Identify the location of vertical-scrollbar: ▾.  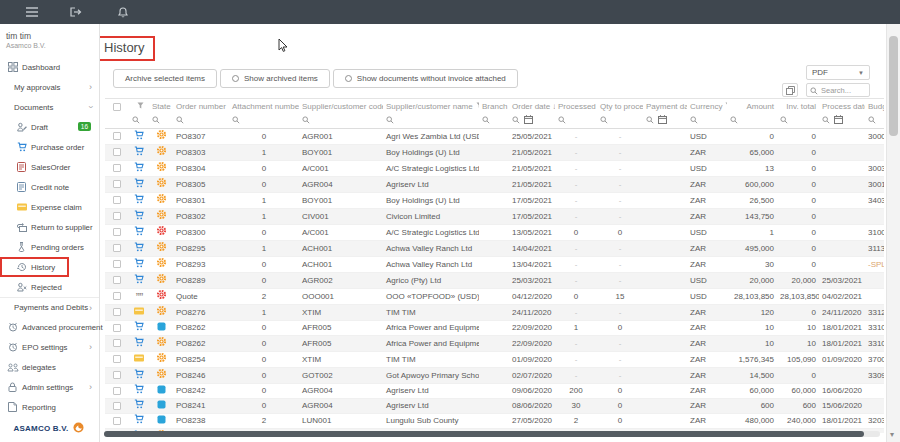
(893, 233).